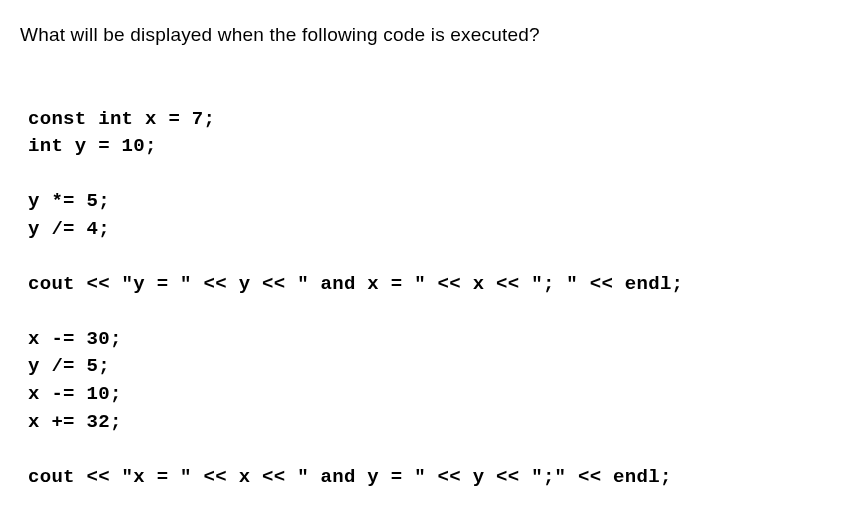  What do you see at coordinates (432, 35) in the screenshot?
I see `question-text: What will be displayed when the followin…` at bounding box center [432, 35].